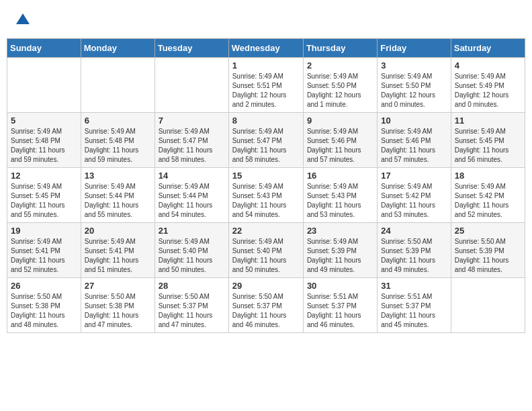 The height and width of the screenshot is (411, 532). What do you see at coordinates (266, 48) in the screenshot?
I see `weekday-header-row: SundayMondayTuesdayWednesdayThursdayFrid…` at bounding box center [266, 48].